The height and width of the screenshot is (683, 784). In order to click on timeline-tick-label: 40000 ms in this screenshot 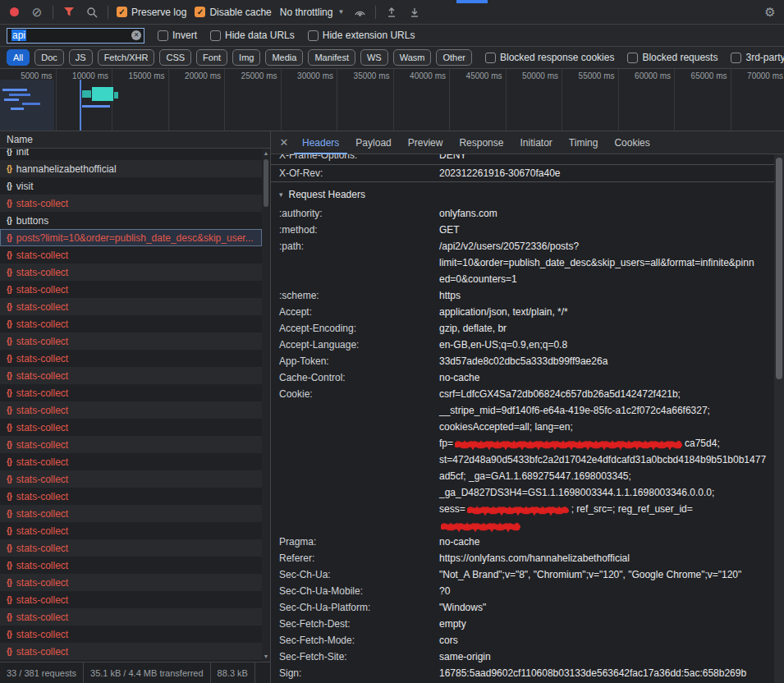, I will do `click(422, 100)`.